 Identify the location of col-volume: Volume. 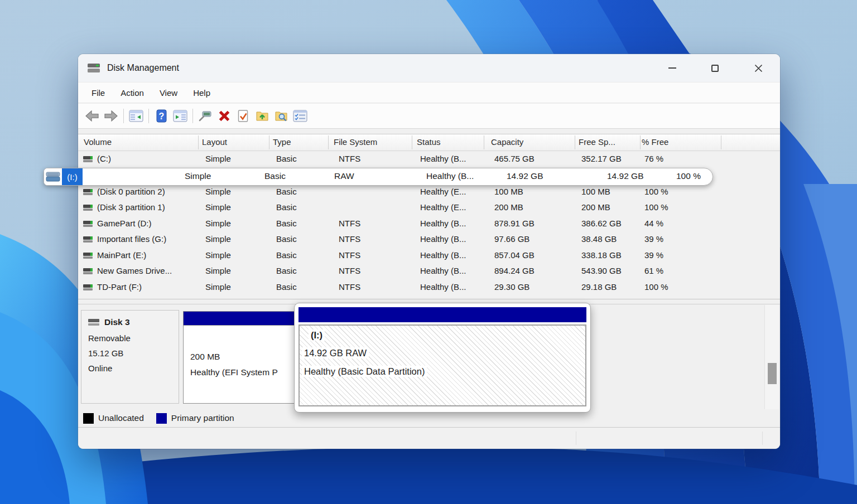
(98, 142).